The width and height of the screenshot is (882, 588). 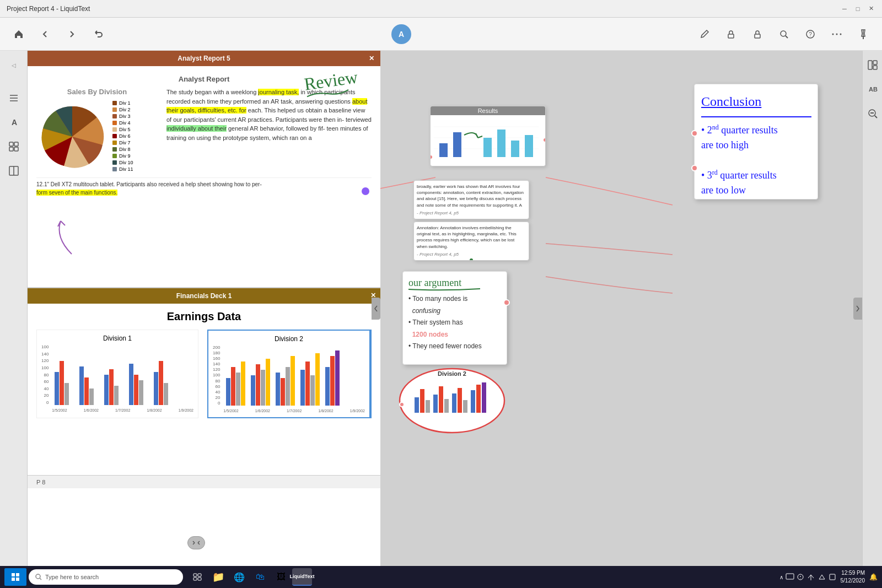 I want to click on excerpt-marker, so click(x=365, y=191).